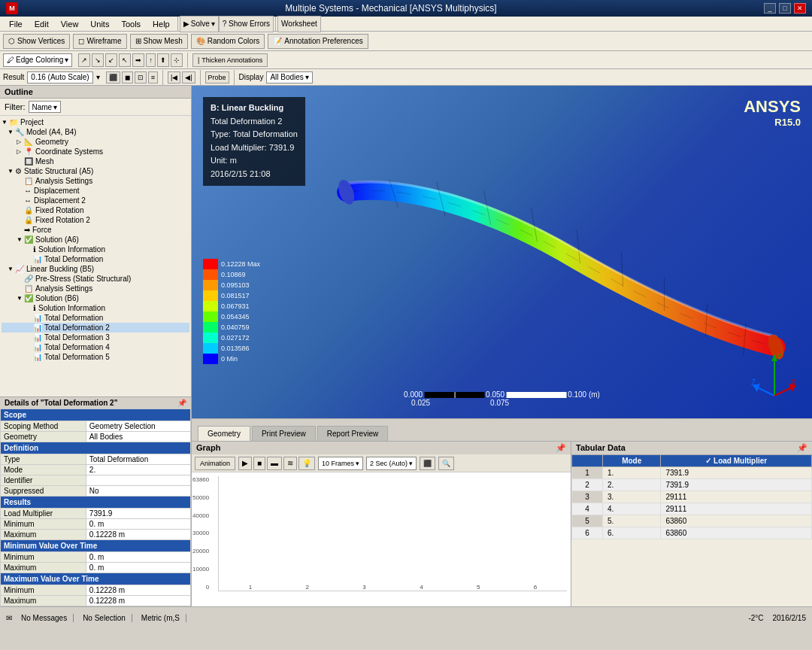 The width and height of the screenshot is (812, 650). What do you see at coordinates (478, 587) in the screenshot?
I see `chart-bar-5: 5` at bounding box center [478, 587].